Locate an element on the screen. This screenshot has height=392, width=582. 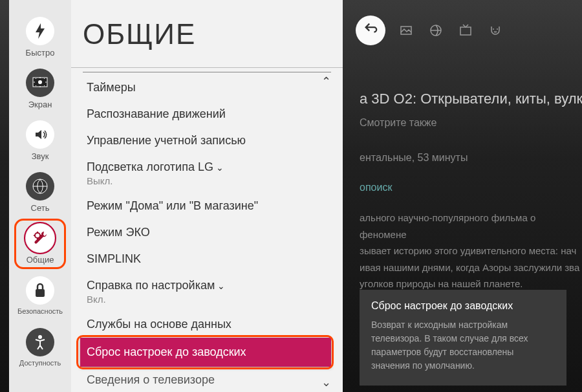
menu-item-home-store: Режим "Дома" или "В магазине" is located at coordinates (213, 206).